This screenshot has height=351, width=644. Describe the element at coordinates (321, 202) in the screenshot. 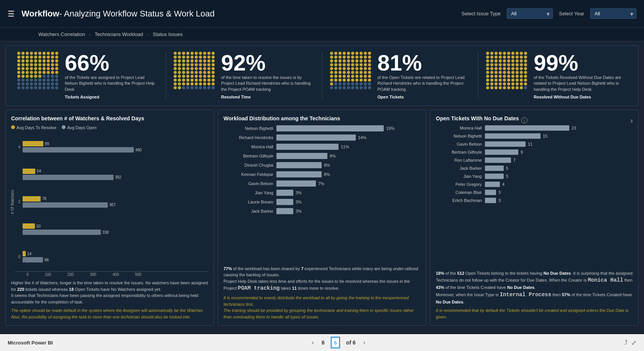

I see `workload-bar-row-8: Laurie Bream 3%` at that location.